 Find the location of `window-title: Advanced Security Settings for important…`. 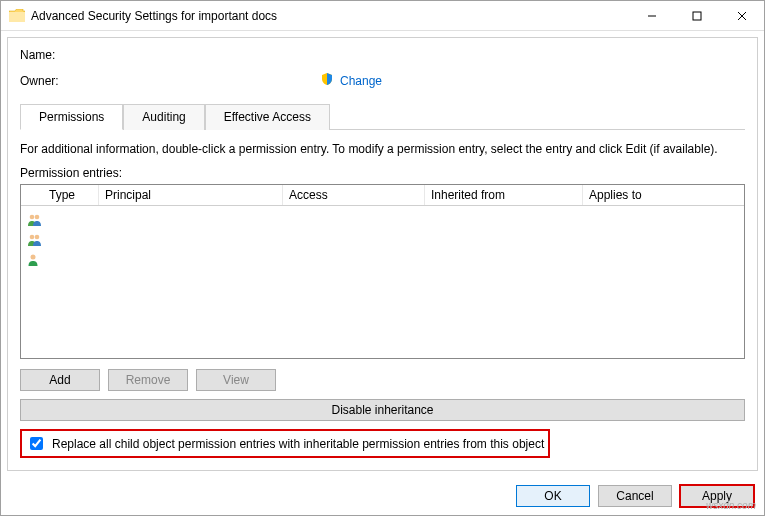

window-title: Advanced Security Settings for important… is located at coordinates (330, 16).